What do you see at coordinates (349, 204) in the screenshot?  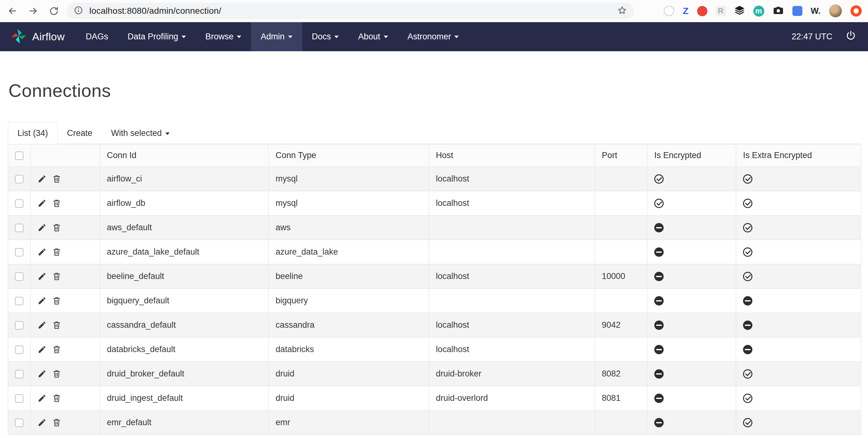 I see `conn-type-cell: mysql` at bounding box center [349, 204].